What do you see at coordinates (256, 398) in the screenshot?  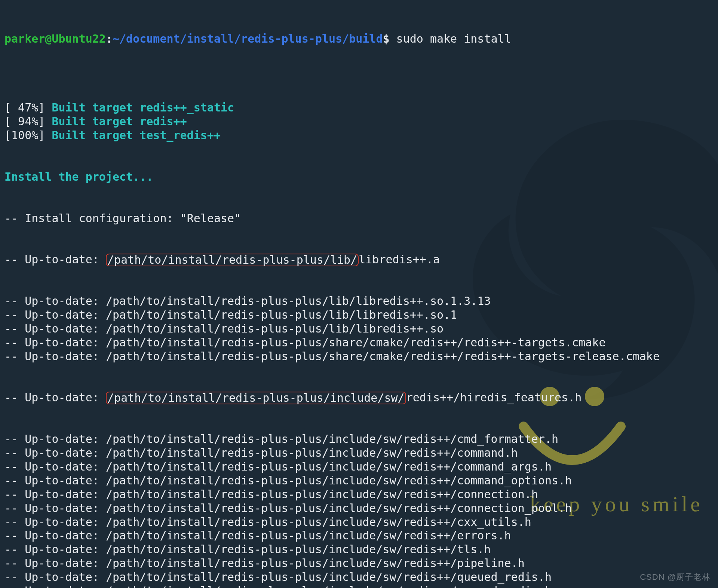 I see `annotation-box-include: /path/to/install/redis-plus-plus/include…` at bounding box center [256, 398].